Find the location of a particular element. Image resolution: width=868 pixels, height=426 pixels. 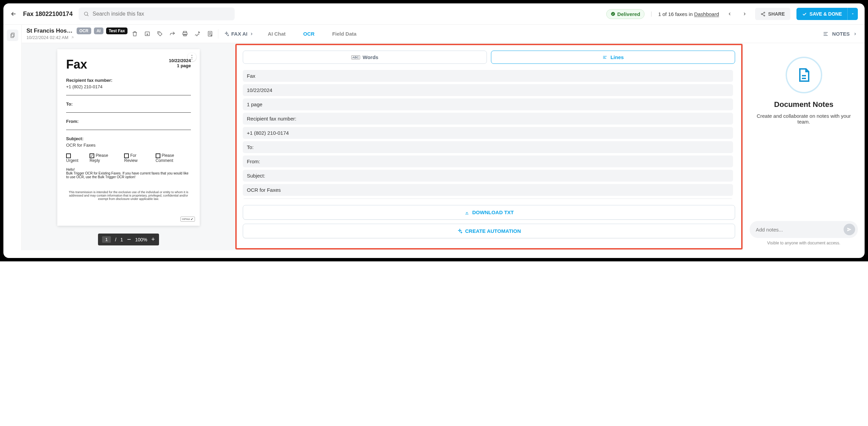

pager-prev-icon is located at coordinates (730, 14).